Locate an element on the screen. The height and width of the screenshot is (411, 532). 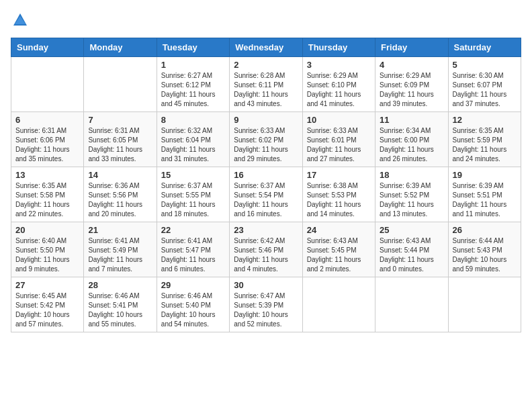
day-info: Sunrise: 6:39 AM Sunset: 5:52 PM Dayligh… is located at coordinates (411, 200).